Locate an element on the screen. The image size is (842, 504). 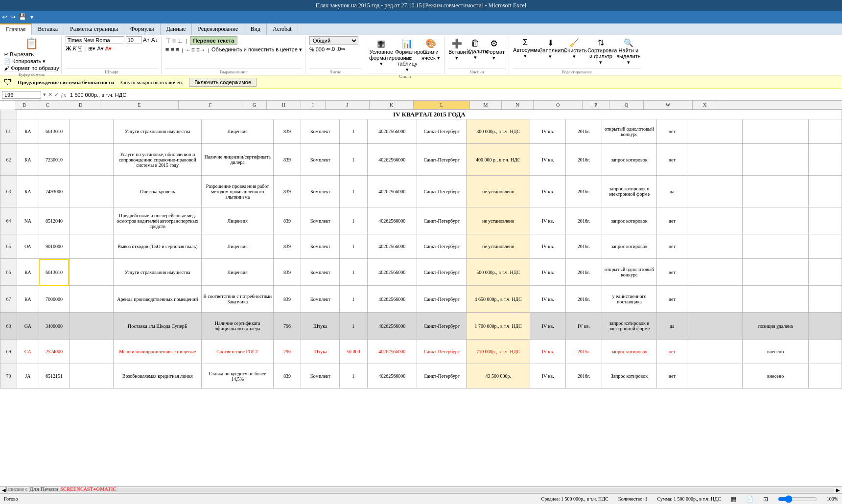
cell-70-G: 839 is located at coordinates (287, 376).